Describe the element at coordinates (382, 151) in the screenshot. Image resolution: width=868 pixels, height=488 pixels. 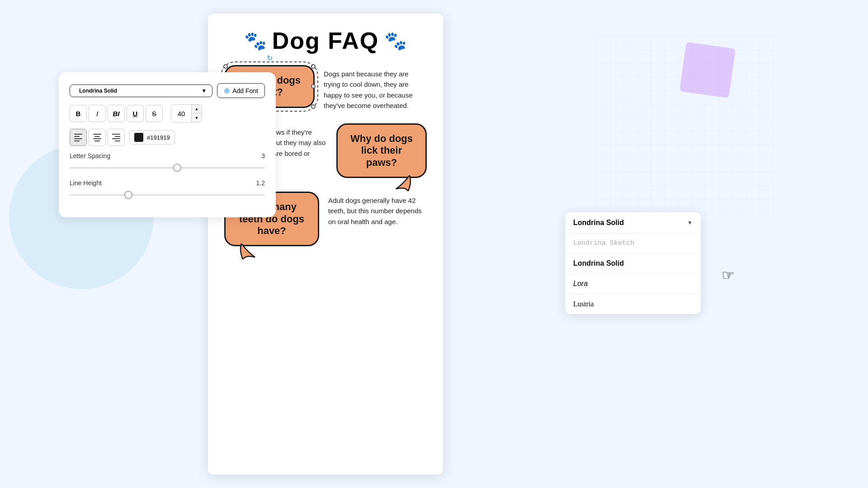
I see `speech-bubble-2: Why do dogs lick their paws?` at that location.